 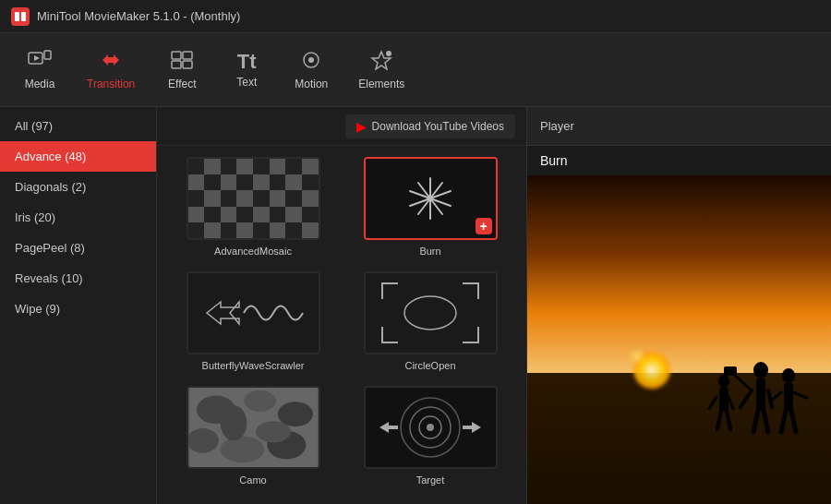 What do you see at coordinates (78, 306) in the screenshot?
I see `sidebar: All (97) Advance (48) Diagonals (2) Iris…` at bounding box center [78, 306].